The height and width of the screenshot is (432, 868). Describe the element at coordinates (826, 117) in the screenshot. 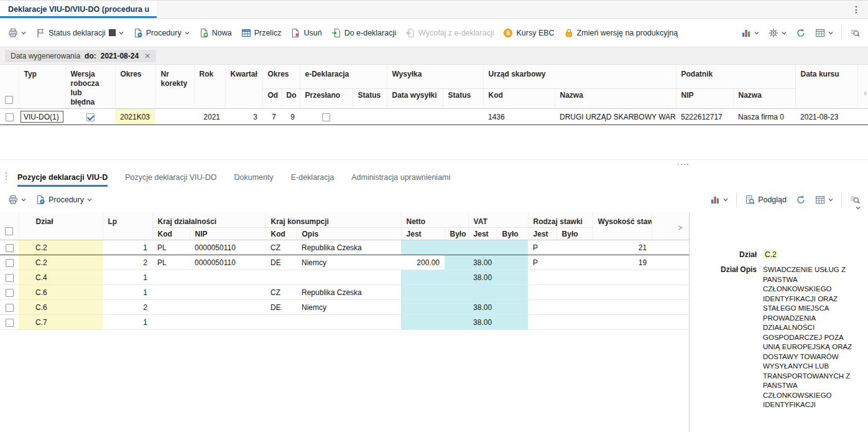

I see `cell-data_kursu: 2021-08-23` at that location.